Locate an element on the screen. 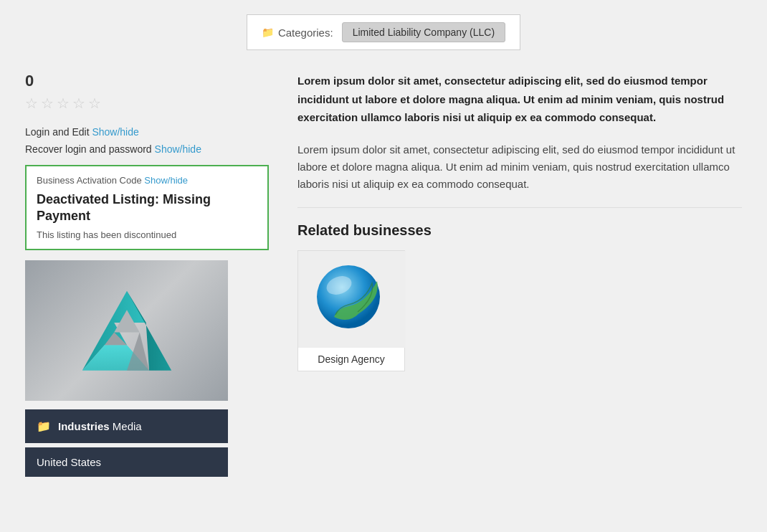 The image size is (767, 532). star-1: ☆ is located at coordinates (32, 103).